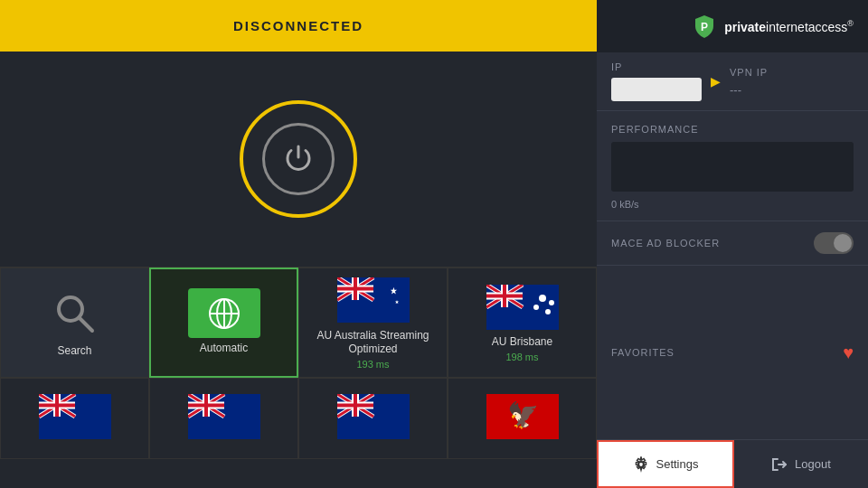 Image resolution: width=868 pixels, height=488 pixels. What do you see at coordinates (373, 300) in the screenshot?
I see `au-flag-streaming` at bounding box center [373, 300].